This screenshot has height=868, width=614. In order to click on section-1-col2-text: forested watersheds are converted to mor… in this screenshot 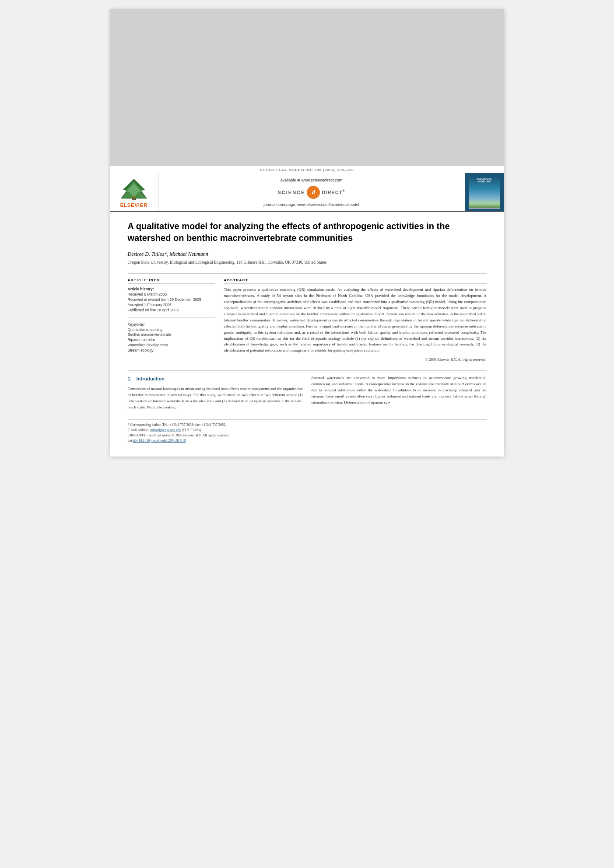, I will do `click(399, 390)`.